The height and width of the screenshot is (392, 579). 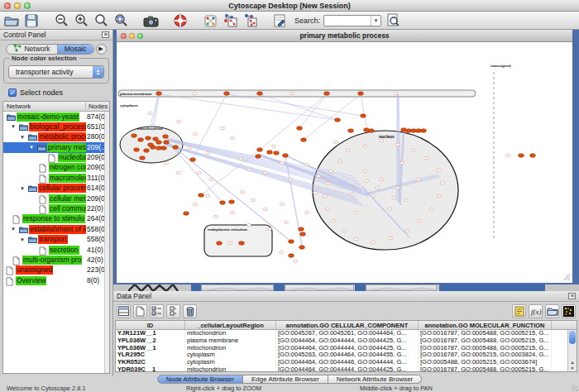 What do you see at coordinates (56, 35) in the screenshot?
I see `control-panel-header: Control Panel` at bounding box center [56, 35].